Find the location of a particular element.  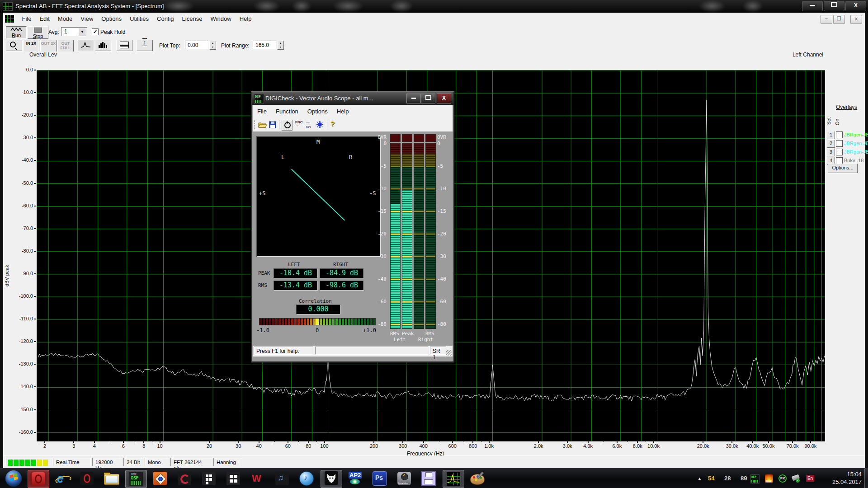

taskbar-item-paint is located at coordinates (477, 479).